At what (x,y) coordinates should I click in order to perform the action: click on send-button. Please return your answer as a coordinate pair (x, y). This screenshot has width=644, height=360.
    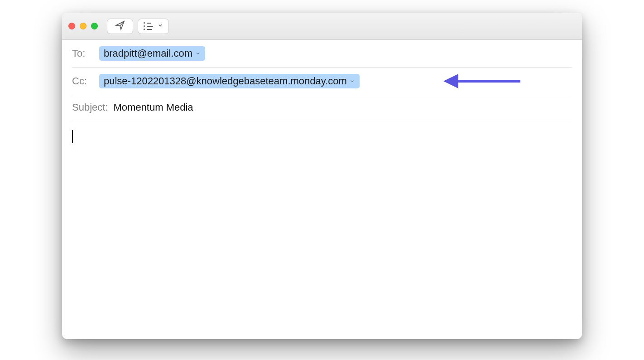
    Looking at the image, I should click on (120, 26).